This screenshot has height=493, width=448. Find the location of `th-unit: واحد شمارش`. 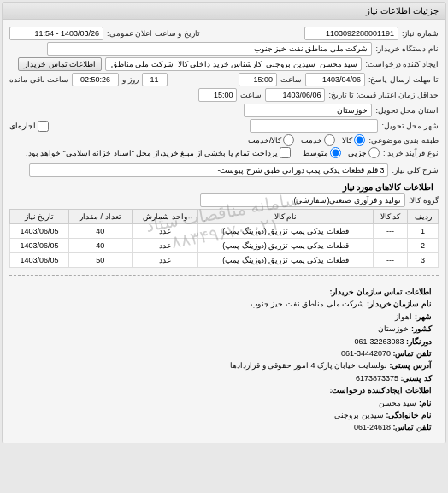

th-unit: واحد شمارش is located at coordinates (165, 217).